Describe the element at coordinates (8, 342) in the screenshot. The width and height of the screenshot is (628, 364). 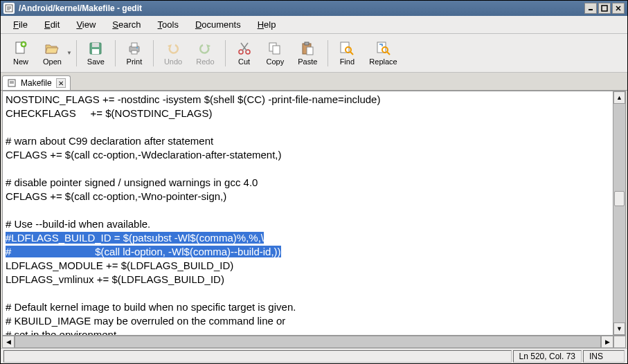
I see `scroll-left-button: ◀` at that location.